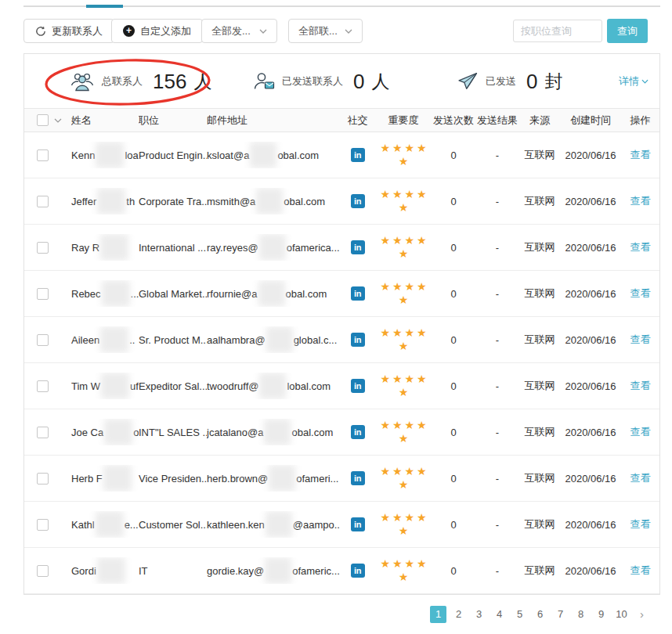 The width and height of the screenshot is (672, 634). Describe the element at coordinates (553, 81) in the screenshot. I see `sent-mails-unit: 封` at that location.